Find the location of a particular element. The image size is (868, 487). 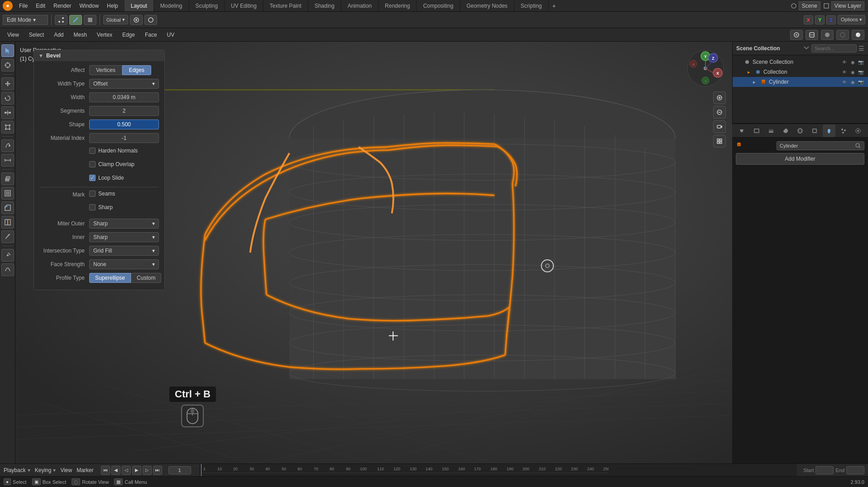

outliner-scene-collection: Scene Collection 👁 ◉ 📷 is located at coordinates (801, 62).